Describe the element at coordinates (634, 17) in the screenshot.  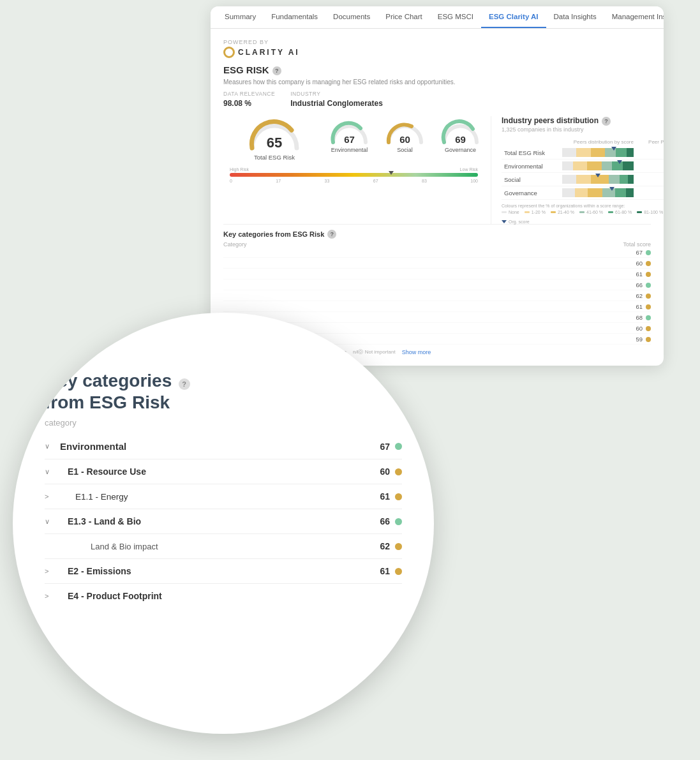
I see `tab-managementinsight: Management Insight` at that location.